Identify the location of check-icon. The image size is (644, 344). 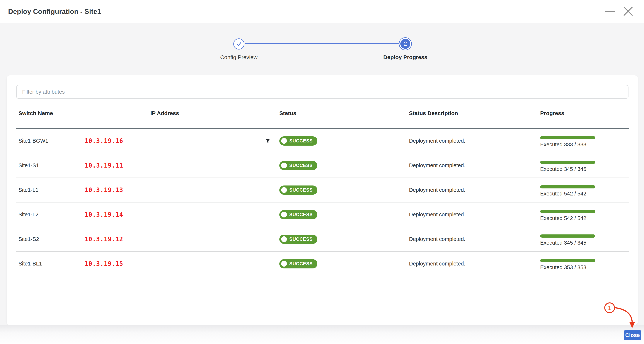
(239, 44).